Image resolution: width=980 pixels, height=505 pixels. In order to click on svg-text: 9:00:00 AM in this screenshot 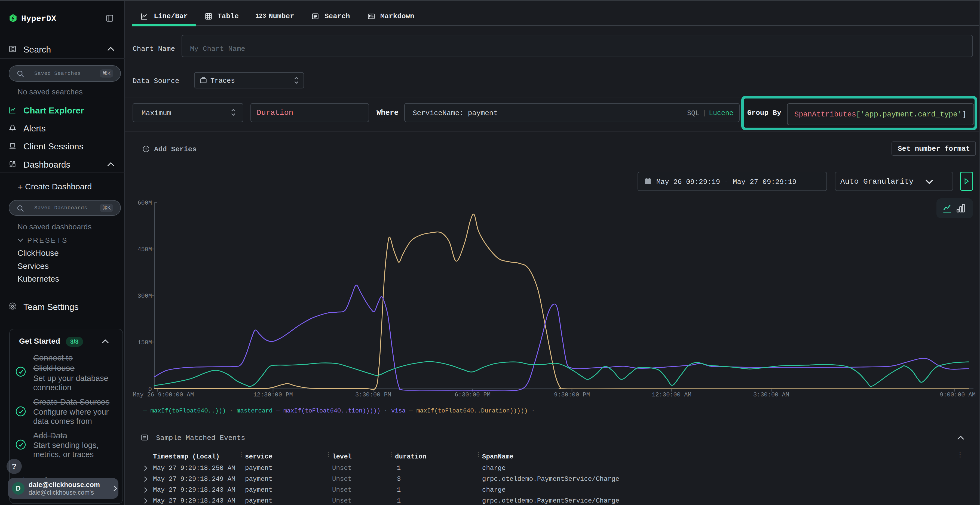, I will do `click(958, 395)`.